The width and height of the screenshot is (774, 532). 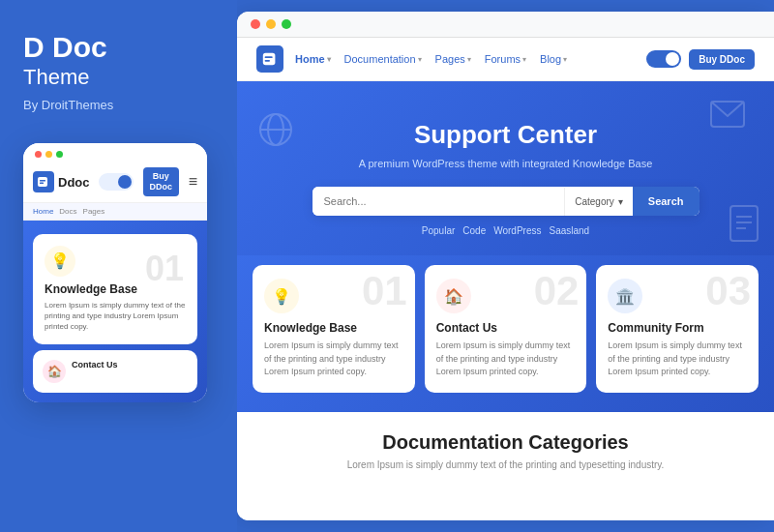 I want to click on card-text-1: Lorem Ipsum is simply dummy text of the …, so click(x=334, y=360).